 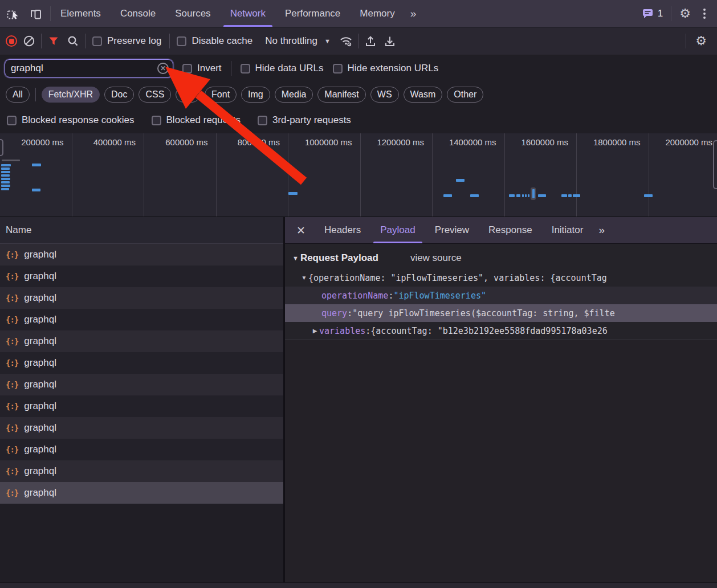 I want to click on detail-more-tabs-icon: », so click(x=601, y=230).